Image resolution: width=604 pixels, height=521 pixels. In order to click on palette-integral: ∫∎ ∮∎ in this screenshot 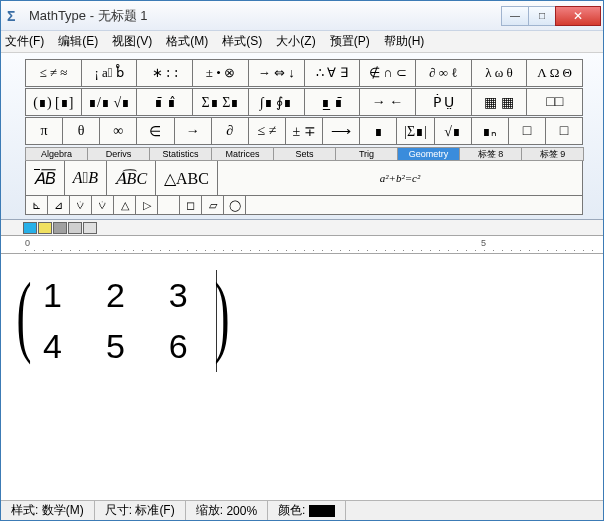, I will do `click(277, 102)`.